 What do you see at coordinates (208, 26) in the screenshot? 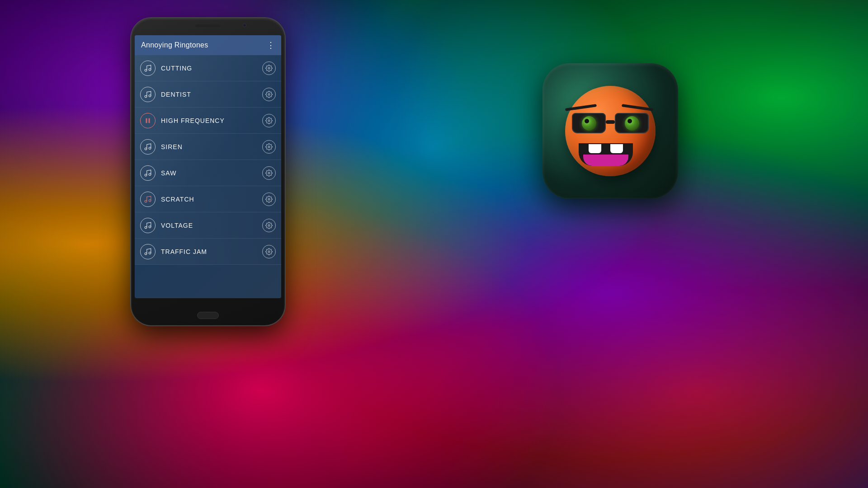
I see `phone-speaker` at bounding box center [208, 26].